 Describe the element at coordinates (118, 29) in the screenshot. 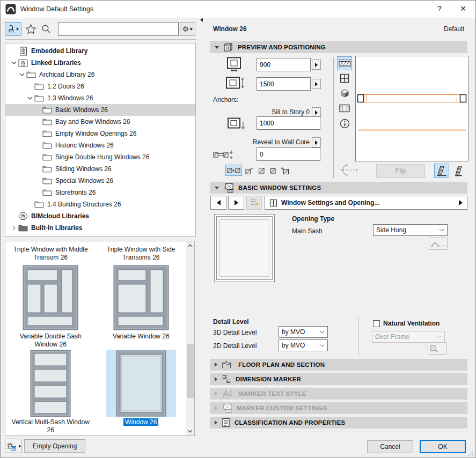

I see `library-search-input` at that location.